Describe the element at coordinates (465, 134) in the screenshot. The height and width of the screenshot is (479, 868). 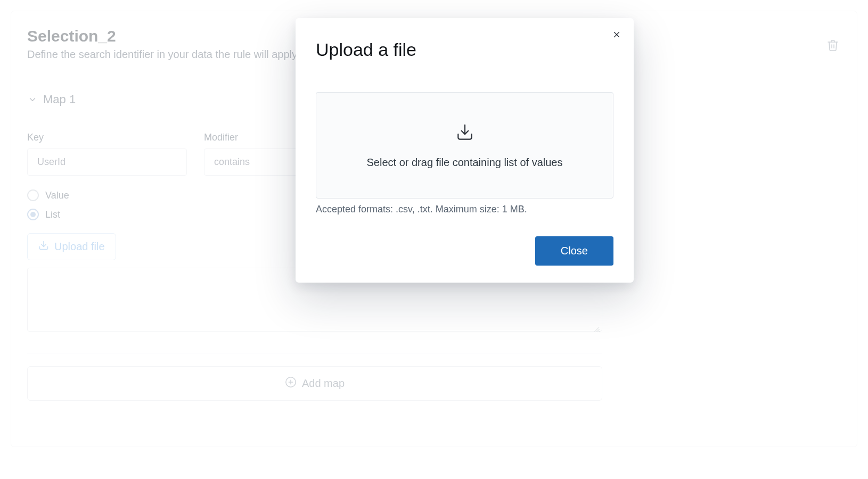
I see `upload-icon` at that location.